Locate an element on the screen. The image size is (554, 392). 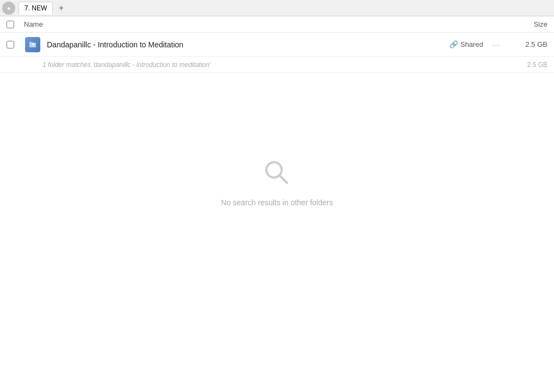
folder-icon is located at coordinates (33, 45).